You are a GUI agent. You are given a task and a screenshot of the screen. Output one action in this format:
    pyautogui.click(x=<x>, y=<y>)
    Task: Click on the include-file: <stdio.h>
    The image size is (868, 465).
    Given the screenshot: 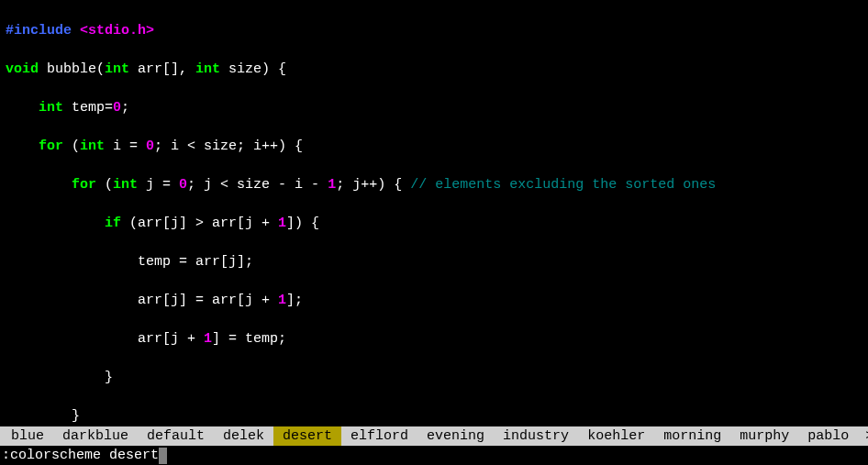 What is the action you would take?
    pyautogui.click(x=117, y=31)
    